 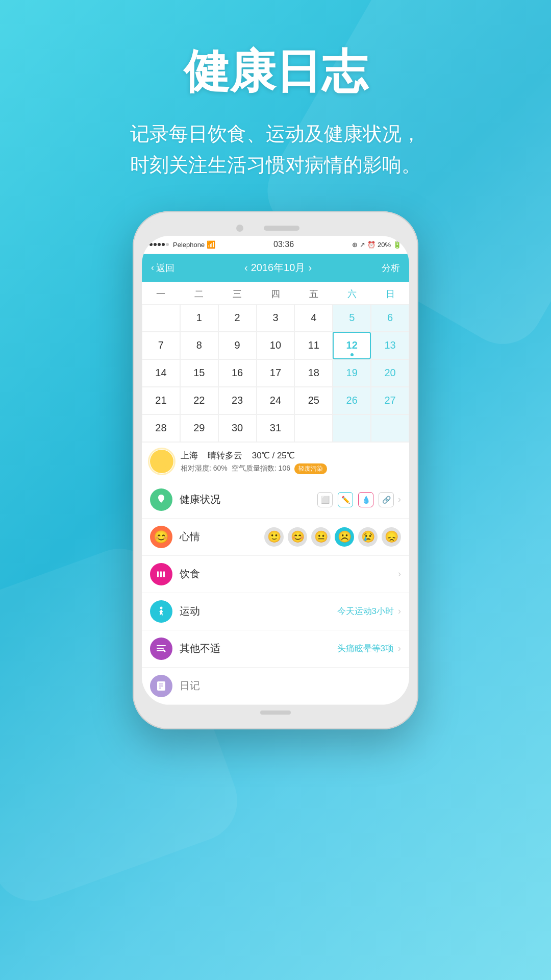 I want to click on cal-cell: 14, so click(x=161, y=373).